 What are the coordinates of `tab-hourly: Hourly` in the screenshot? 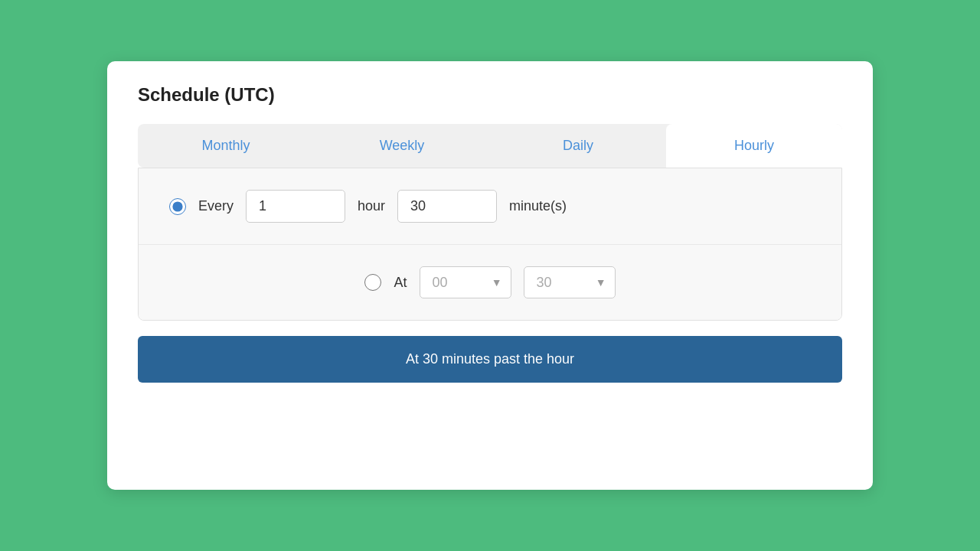 It's located at (754, 145).